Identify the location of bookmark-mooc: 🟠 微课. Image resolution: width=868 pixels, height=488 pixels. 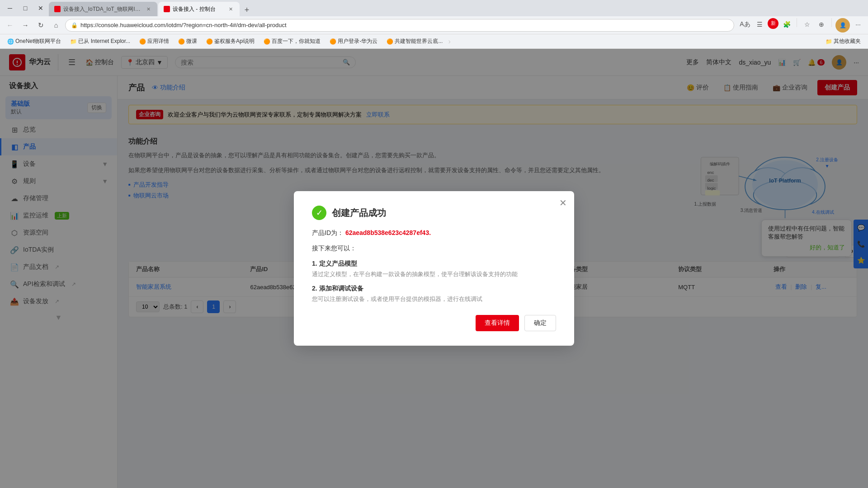
(188, 42).